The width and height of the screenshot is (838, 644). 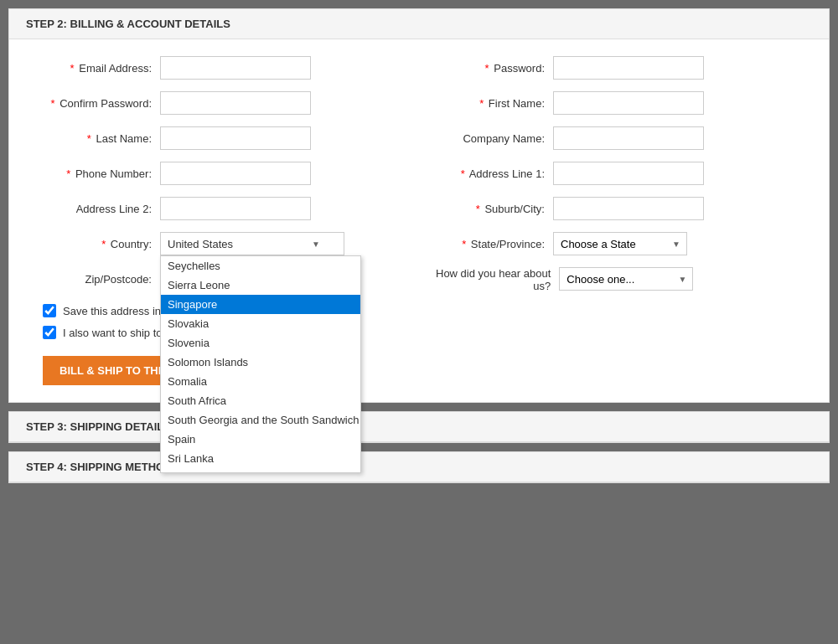 I want to click on address2-group: Address Line 2:, so click(x=223, y=209).